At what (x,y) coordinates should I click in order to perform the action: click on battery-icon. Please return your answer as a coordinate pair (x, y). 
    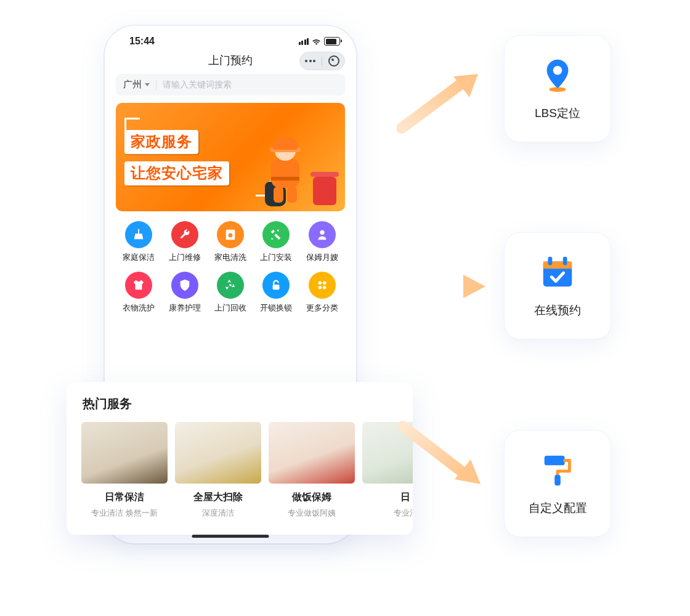
    Looking at the image, I should click on (332, 41).